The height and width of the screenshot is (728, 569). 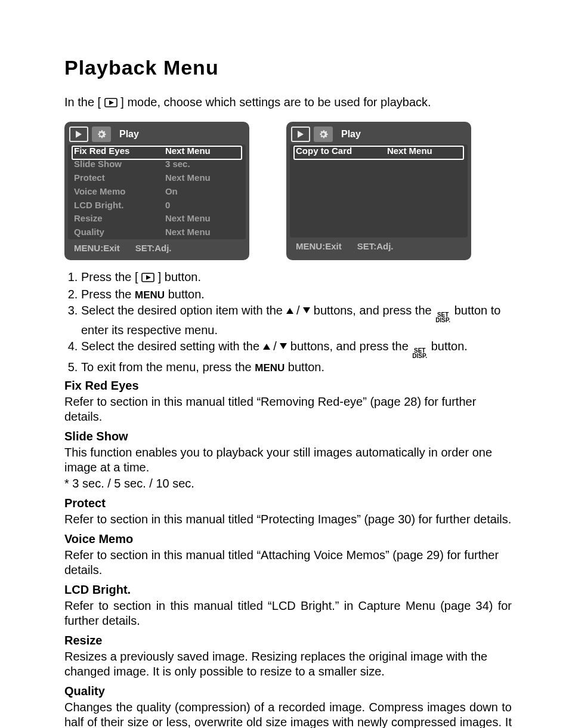 What do you see at coordinates (288, 613) in the screenshot?
I see `section-lcd-bright-body: Refer to section in this manual titled “…` at bounding box center [288, 613].